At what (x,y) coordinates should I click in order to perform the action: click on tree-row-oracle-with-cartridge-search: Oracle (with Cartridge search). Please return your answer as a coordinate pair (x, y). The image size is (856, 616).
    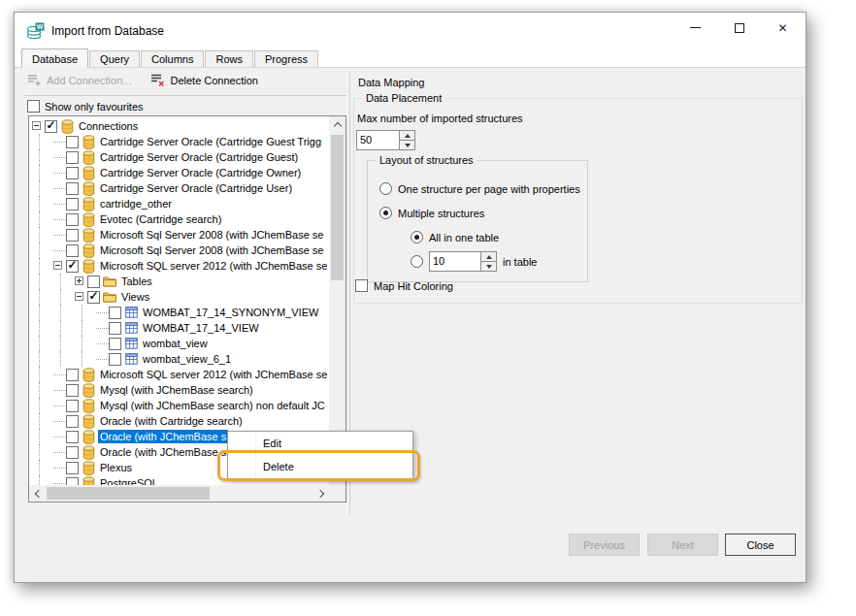
    Looking at the image, I should click on (180, 421).